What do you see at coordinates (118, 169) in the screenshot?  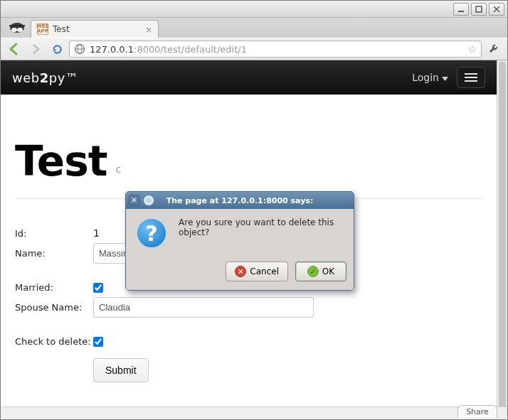 I see `page-subtitle: c` at bounding box center [118, 169].